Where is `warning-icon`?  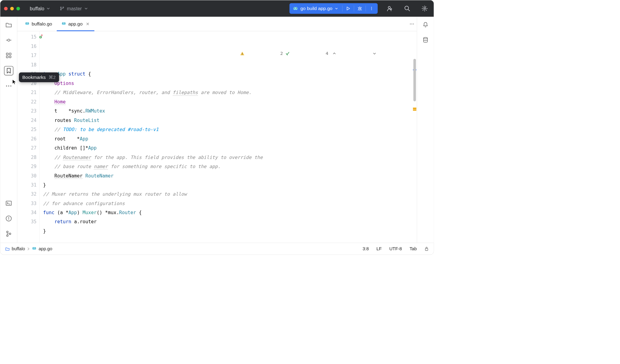 warning-icon is located at coordinates (259, 54).